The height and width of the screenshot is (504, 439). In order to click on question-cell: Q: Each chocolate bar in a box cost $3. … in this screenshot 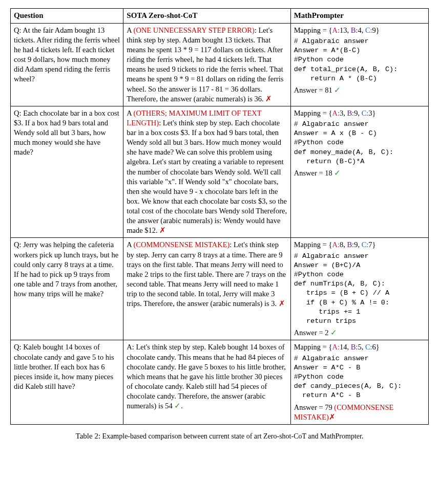, I will do `click(67, 172)`.